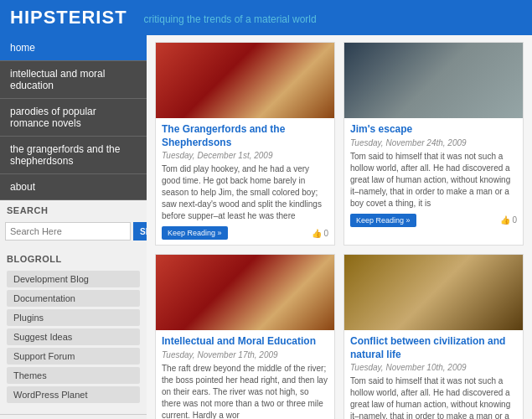 This screenshot has height=419, width=532. Describe the element at coordinates (74, 210) in the screenshot. I see `search-section-title: SEARCH` at that location.